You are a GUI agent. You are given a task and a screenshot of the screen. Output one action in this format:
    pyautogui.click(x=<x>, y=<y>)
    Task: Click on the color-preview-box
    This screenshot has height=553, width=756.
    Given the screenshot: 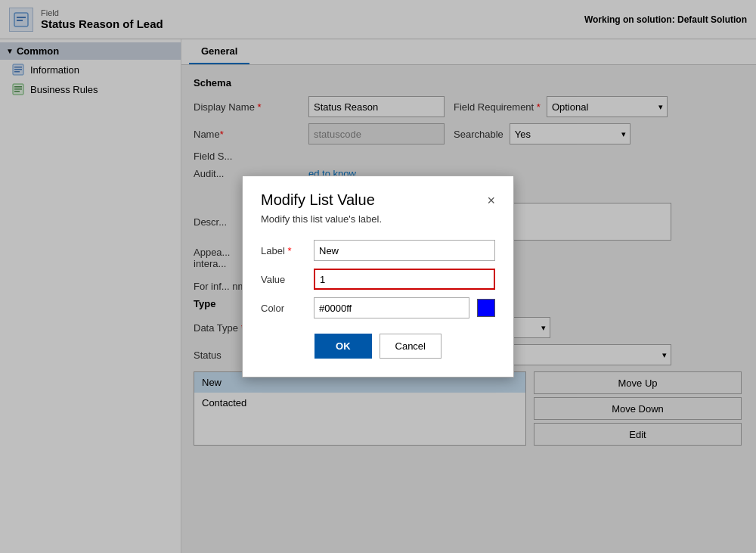 What is the action you would take?
    pyautogui.click(x=486, y=308)
    